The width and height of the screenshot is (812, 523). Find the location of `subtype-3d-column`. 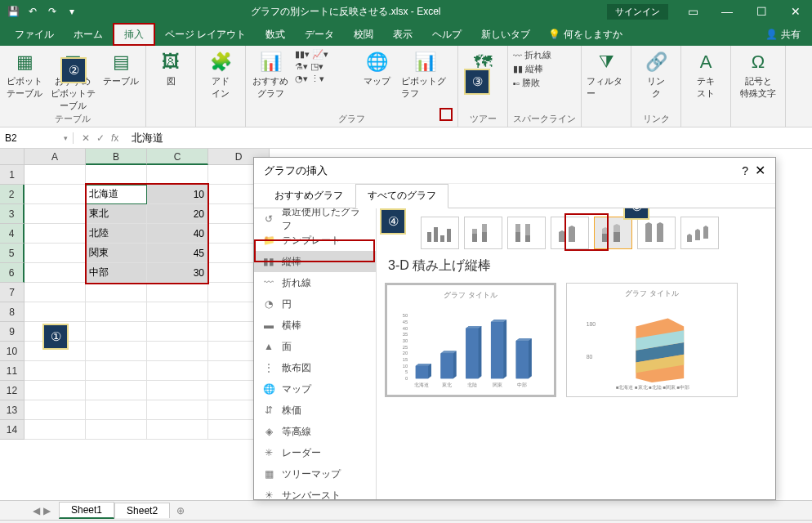

subtype-3d-column is located at coordinates (699, 233).